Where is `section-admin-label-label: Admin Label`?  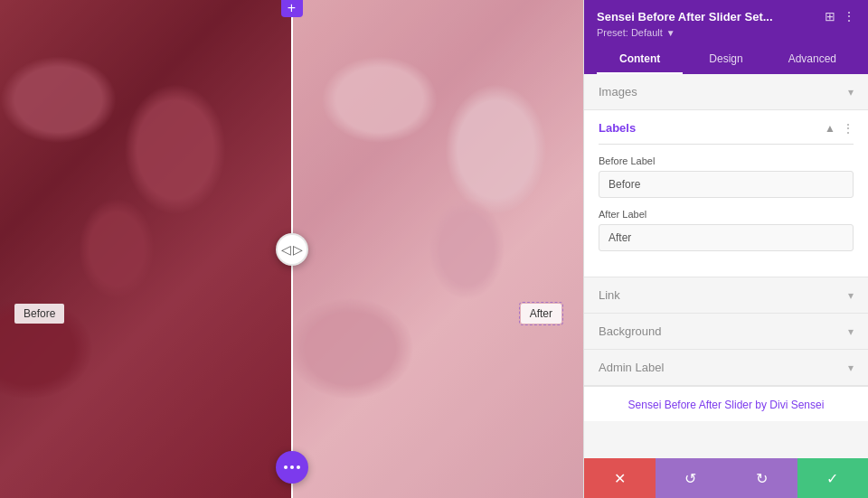
section-admin-label-label: Admin Label is located at coordinates (631, 367).